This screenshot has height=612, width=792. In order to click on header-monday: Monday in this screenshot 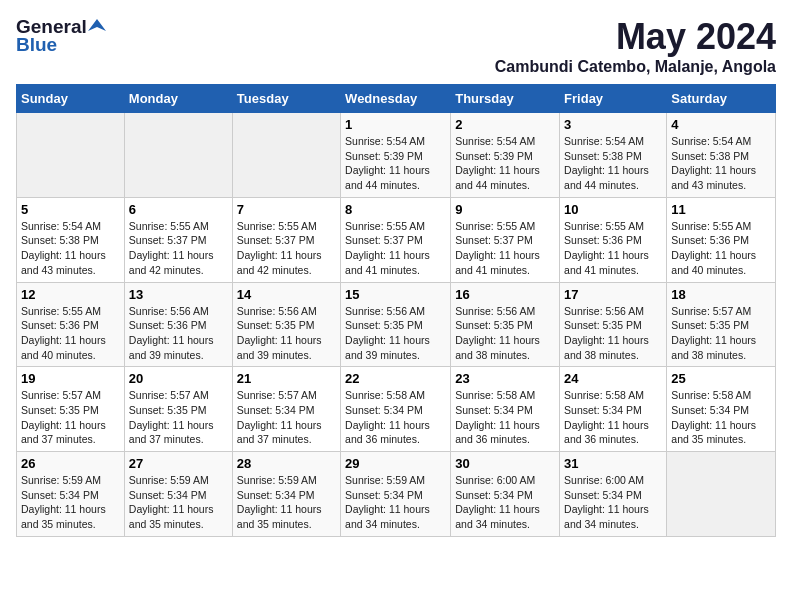, I will do `click(178, 99)`.